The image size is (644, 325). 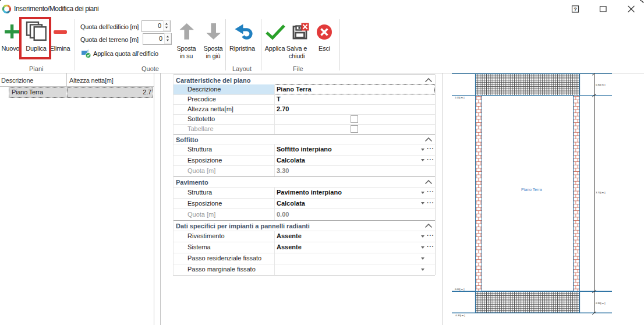 What do you see at coordinates (532, 190) in the screenshot?
I see `svg-text: Piano Terra` at bounding box center [532, 190].